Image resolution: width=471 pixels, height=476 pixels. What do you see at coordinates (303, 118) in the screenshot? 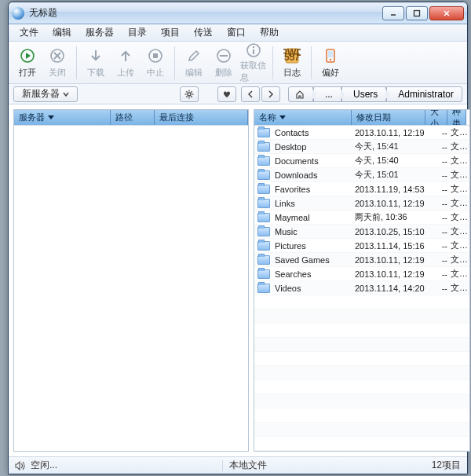
I see `column-header: 名称` at bounding box center [303, 118].